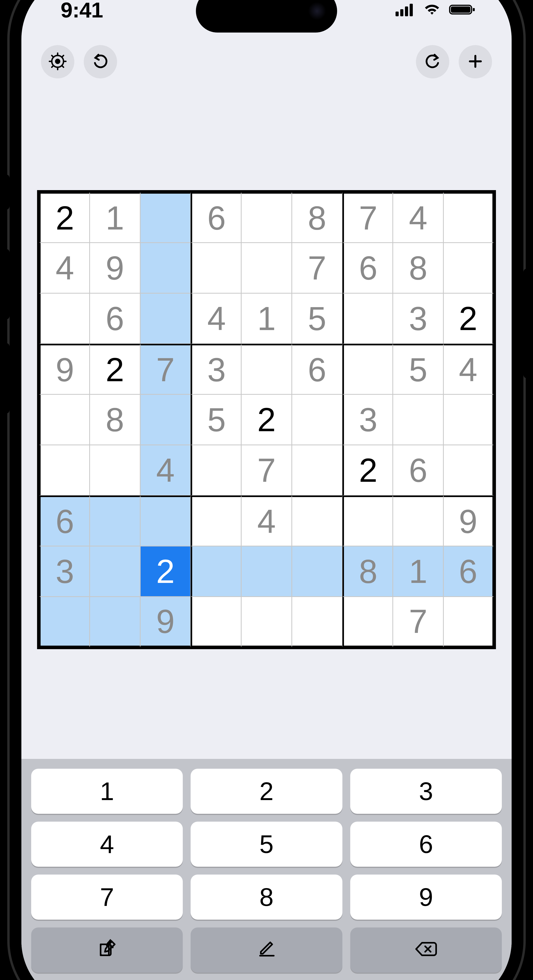  What do you see at coordinates (266, 844) in the screenshot?
I see `numpad-key-5: 5` at bounding box center [266, 844].